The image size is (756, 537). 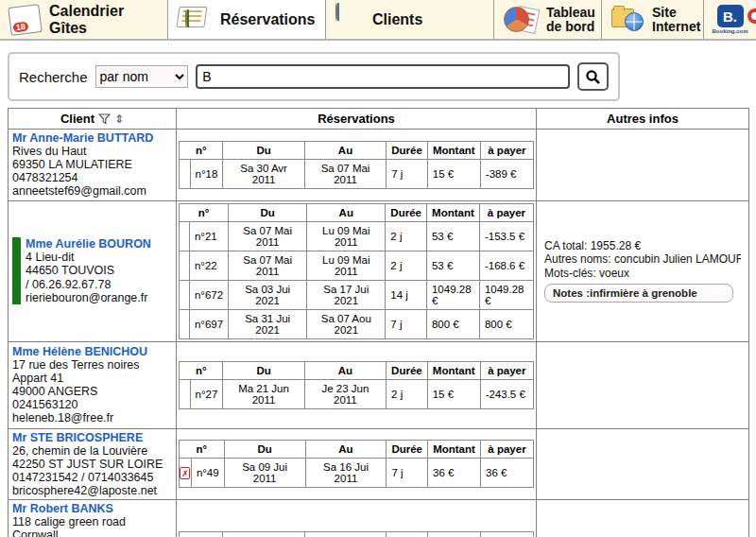 What do you see at coordinates (406, 265) in the screenshot?
I see `reservation-duree: 2 j` at bounding box center [406, 265].